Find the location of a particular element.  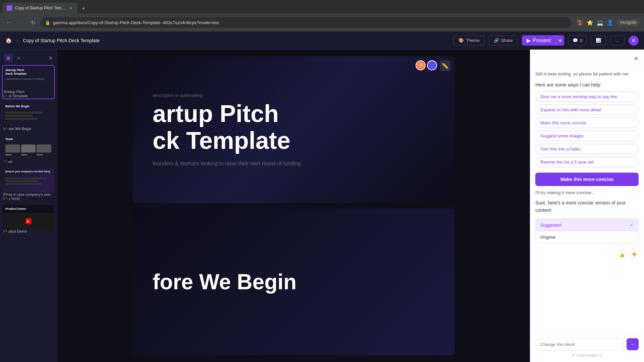

reload-btn: ↻ is located at coordinates (33, 22).